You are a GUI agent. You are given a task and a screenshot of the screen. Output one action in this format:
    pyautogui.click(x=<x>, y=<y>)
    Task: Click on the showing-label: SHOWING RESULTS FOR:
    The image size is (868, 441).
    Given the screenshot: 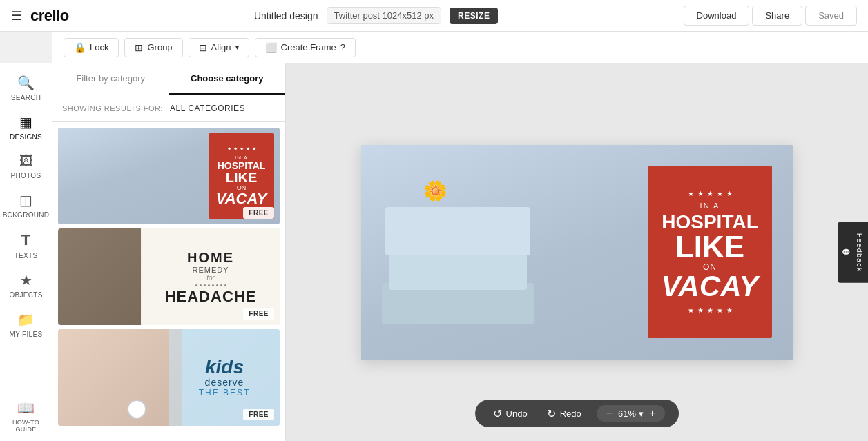 What is the action you would take?
    pyautogui.click(x=113, y=108)
    